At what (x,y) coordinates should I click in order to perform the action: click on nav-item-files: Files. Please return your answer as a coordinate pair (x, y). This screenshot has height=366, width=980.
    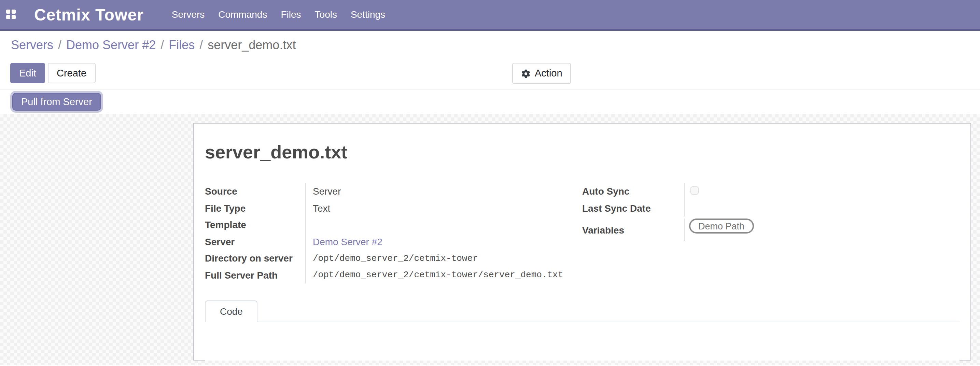
    Looking at the image, I should click on (291, 15).